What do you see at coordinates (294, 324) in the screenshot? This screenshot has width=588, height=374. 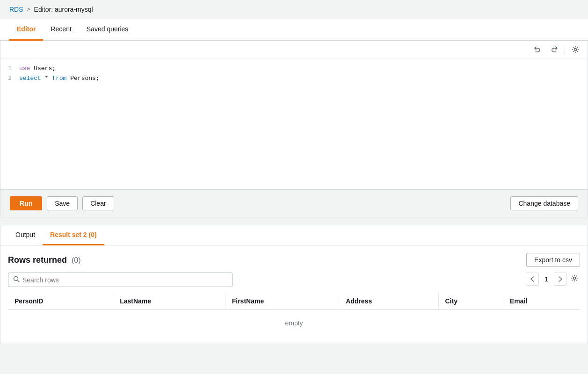 I see `table-empty-row: empty` at bounding box center [294, 324].